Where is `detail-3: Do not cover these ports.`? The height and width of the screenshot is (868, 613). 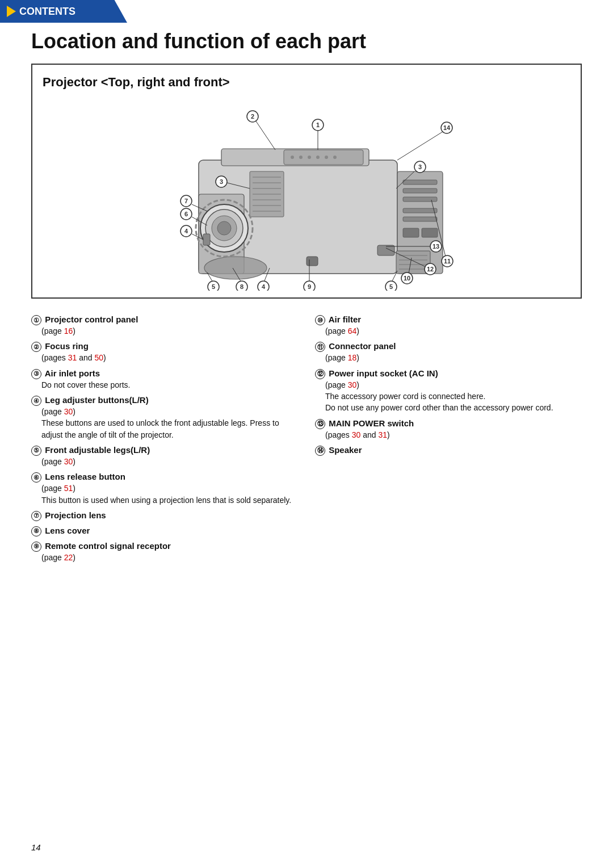
detail-3: Do not cover these ports. is located at coordinates (170, 385).